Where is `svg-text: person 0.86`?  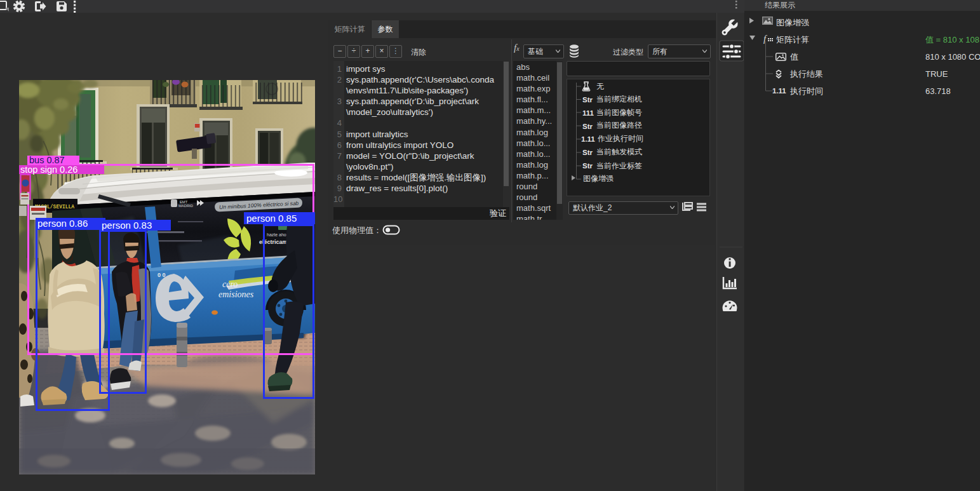
svg-text: person 0.86 is located at coordinates (62, 224).